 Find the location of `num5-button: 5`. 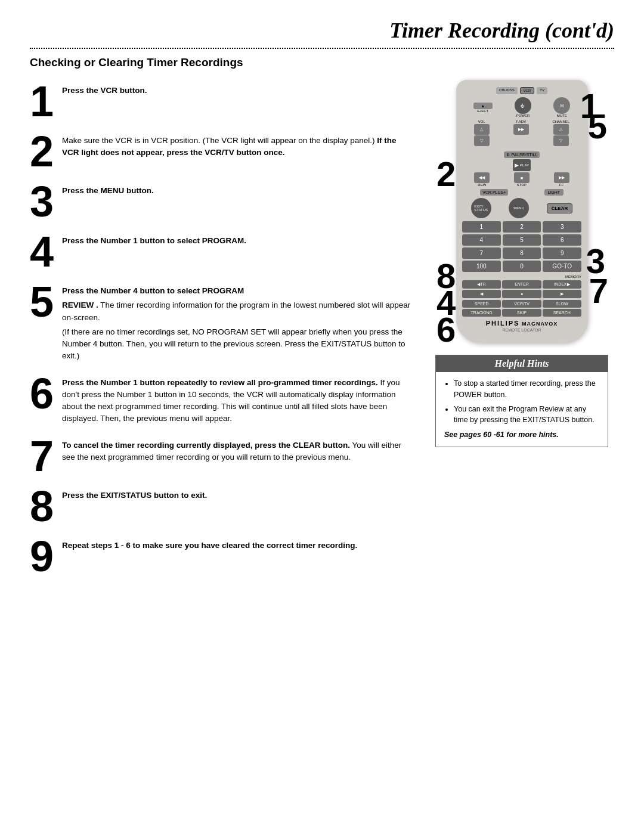

num5-button: 5 is located at coordinates (522, 240).